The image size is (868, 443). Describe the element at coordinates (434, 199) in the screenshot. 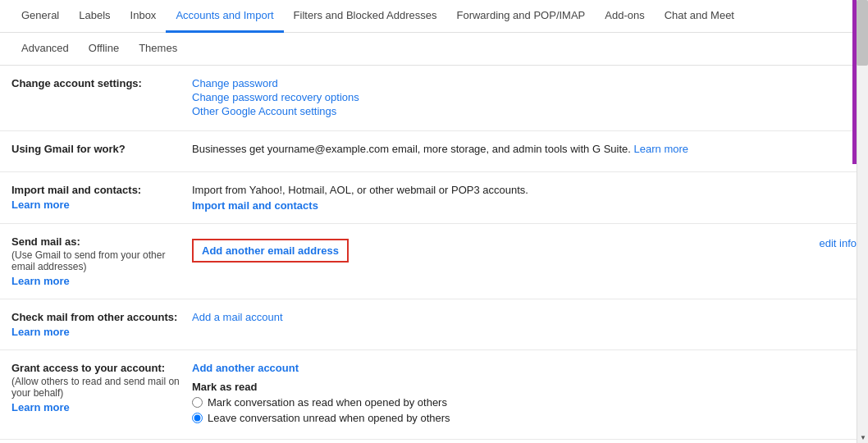

I see `import-mail-row: Import mail and contacts: Learn more Imp…` at that location.